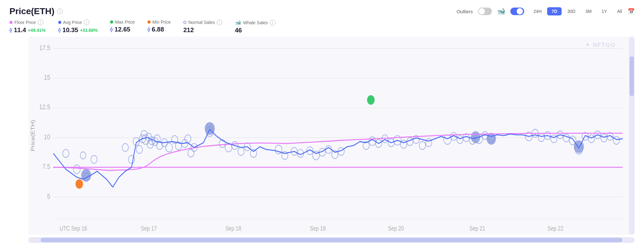 Image resolution: width=644 pixels, height=246 pixels. Describe the element at coordinates (632, 135) in the screenshot. I see `right-scrollbar` at that location.